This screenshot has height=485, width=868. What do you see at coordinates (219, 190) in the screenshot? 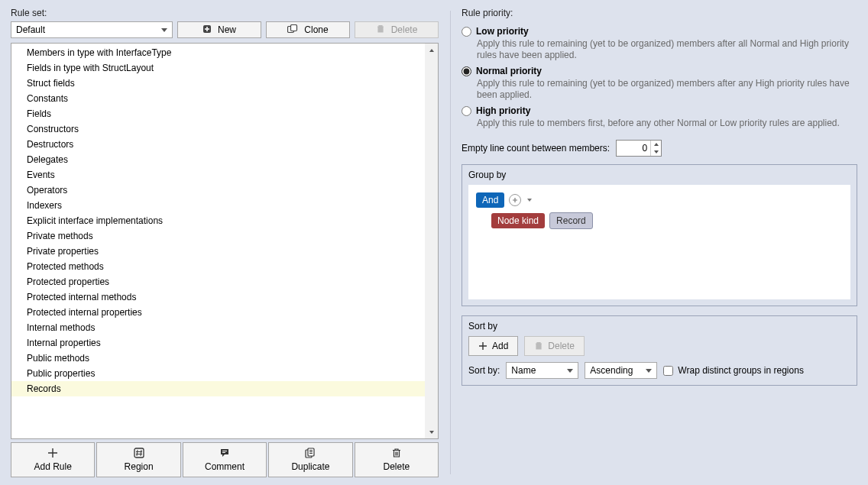
I see `list-item: Operators` at bounding box center [219, 190].